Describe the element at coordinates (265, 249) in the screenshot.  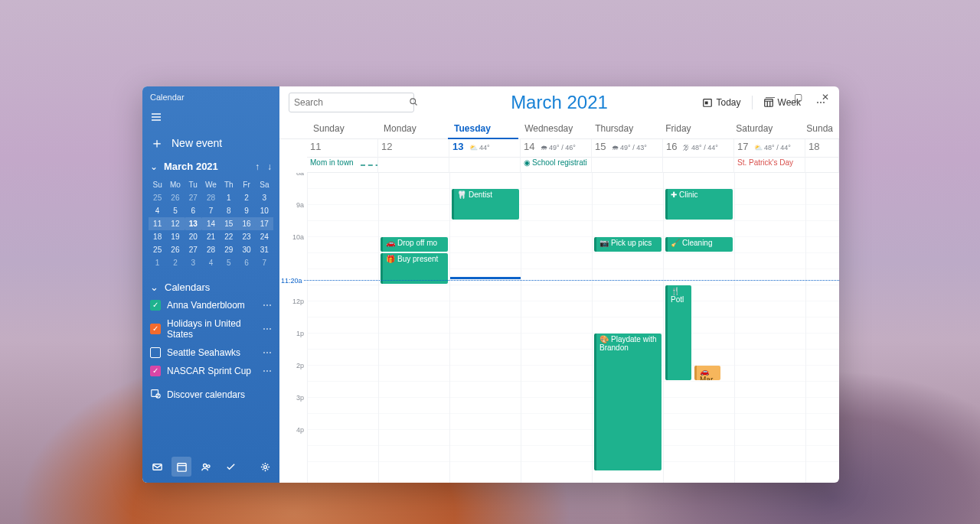
I see `mini-cal-day: 31` at that location.